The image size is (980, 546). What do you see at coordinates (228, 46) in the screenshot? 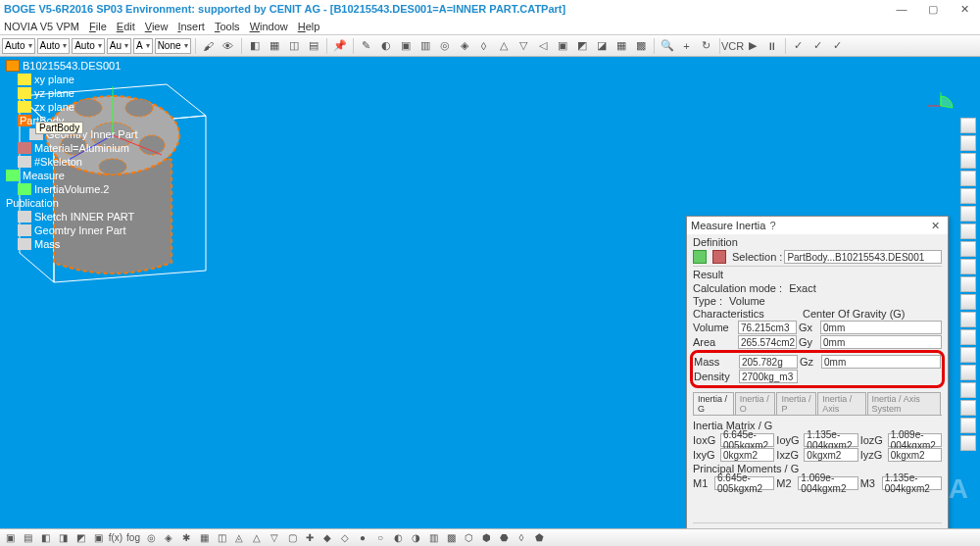
I see `eye-icon: 👁` at bounding box center [228, 46].